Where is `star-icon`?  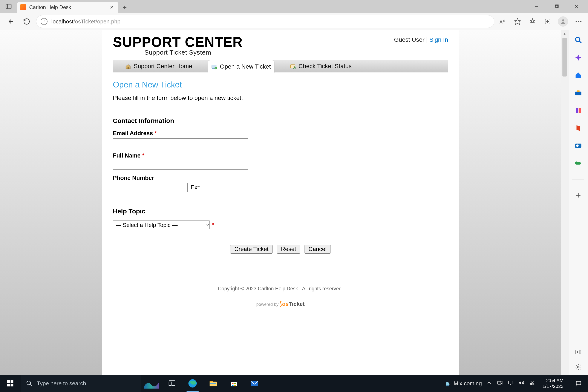 star-icon is located at coordinates (518, 22).